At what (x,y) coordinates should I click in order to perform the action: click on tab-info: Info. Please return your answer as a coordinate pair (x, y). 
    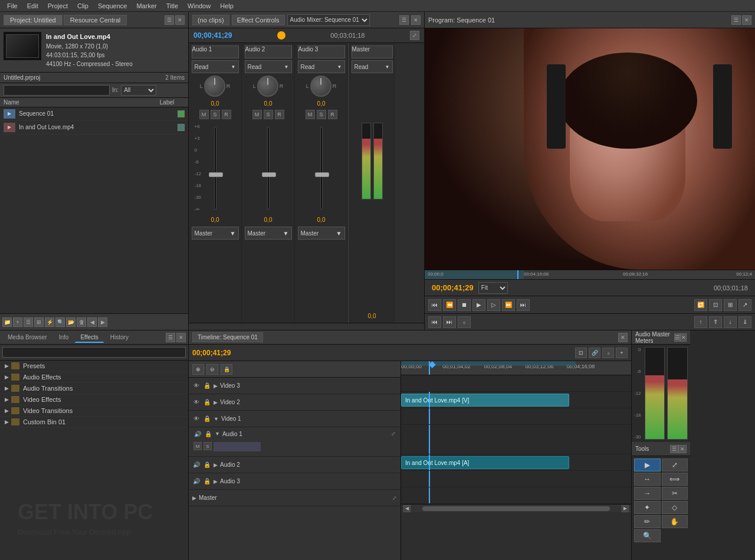
    Looking at the image, I should click on (64, 338).